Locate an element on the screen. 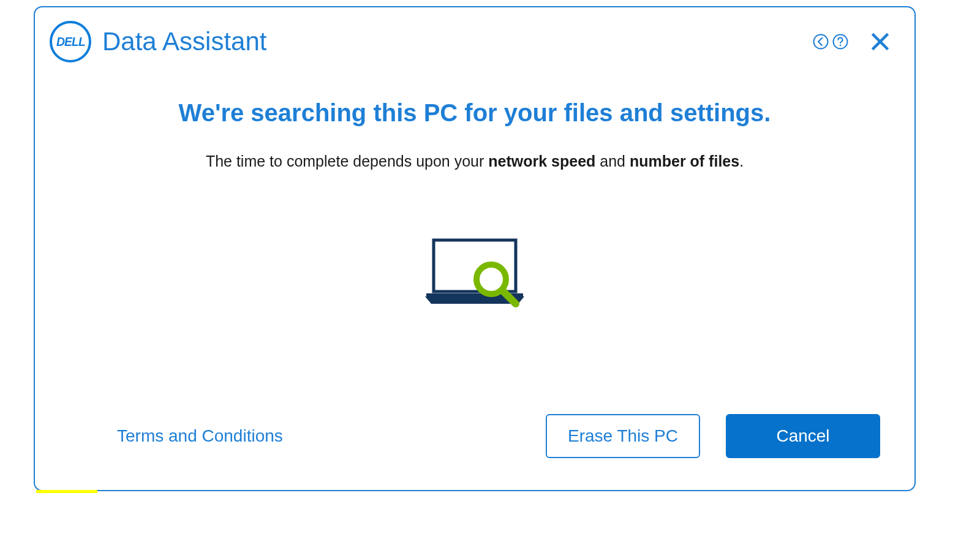 Image resolution: width=980 pixels, height=550 pixels. dell-logo-icon: DELL is located at coordinates (70, 42).